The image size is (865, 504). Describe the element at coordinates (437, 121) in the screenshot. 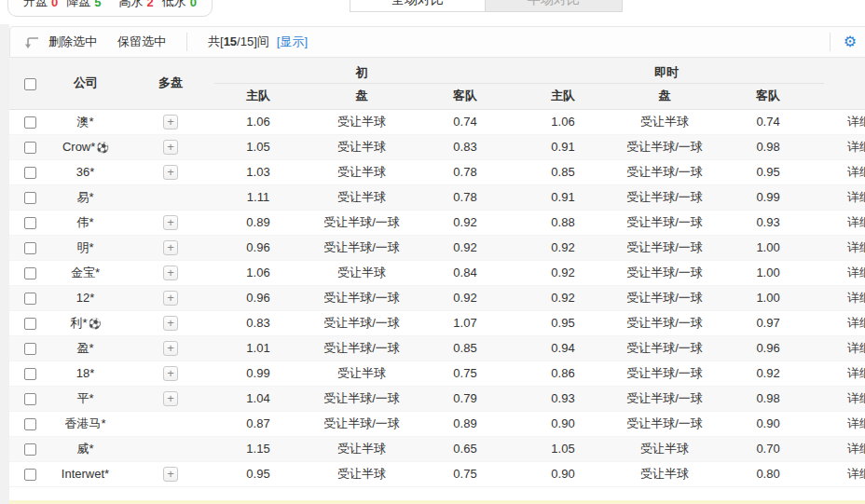

I see `table-row: 澳* + 1.06 受让半球 0.74 1.06 受让半球 0.74 详细` at that location.